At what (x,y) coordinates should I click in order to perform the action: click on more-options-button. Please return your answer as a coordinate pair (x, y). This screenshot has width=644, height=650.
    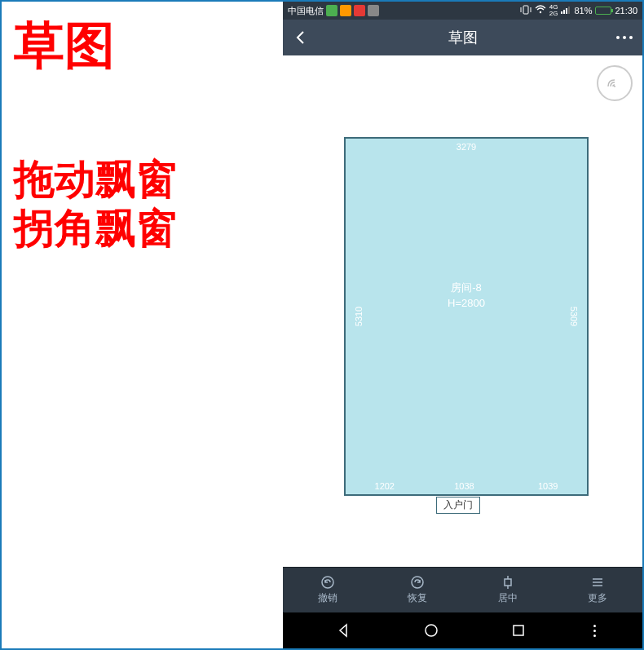
    Looking at the image, I should click on (624, 38).